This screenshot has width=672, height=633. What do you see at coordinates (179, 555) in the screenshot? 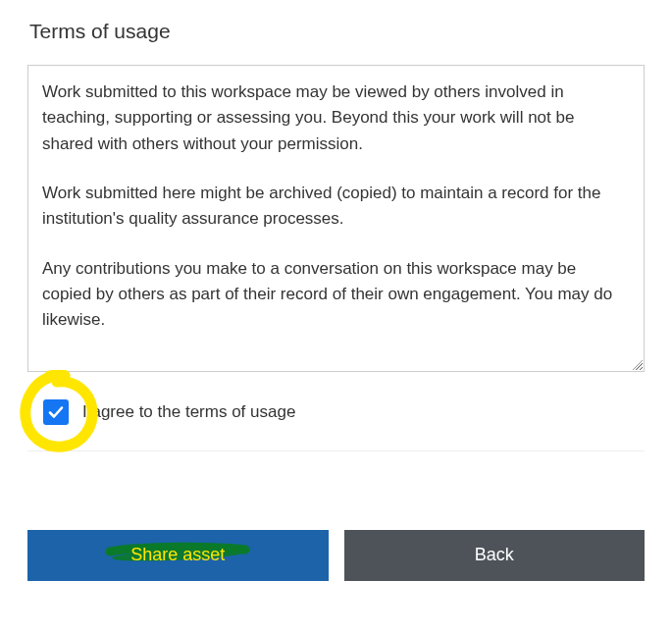
I see `share-asset-button: Share asset` at bounding box center [179, 555].